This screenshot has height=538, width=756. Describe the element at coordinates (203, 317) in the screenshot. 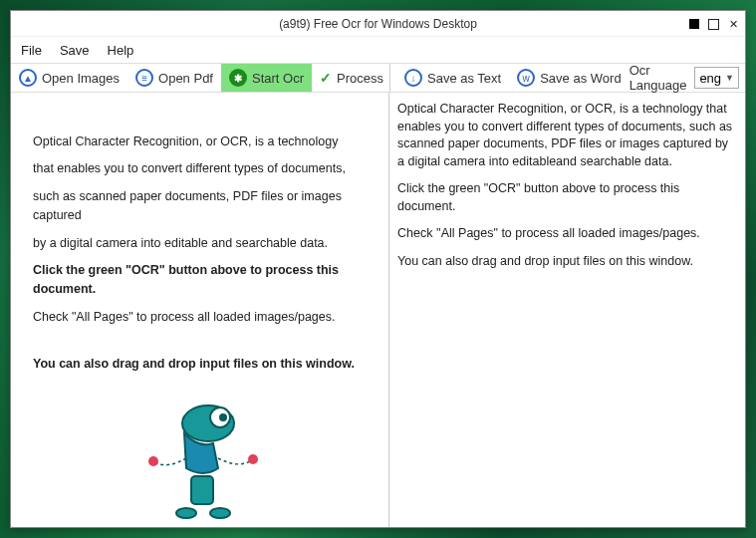

I see `doc-line: Check "All Pages" to process all loaded …` at that location.